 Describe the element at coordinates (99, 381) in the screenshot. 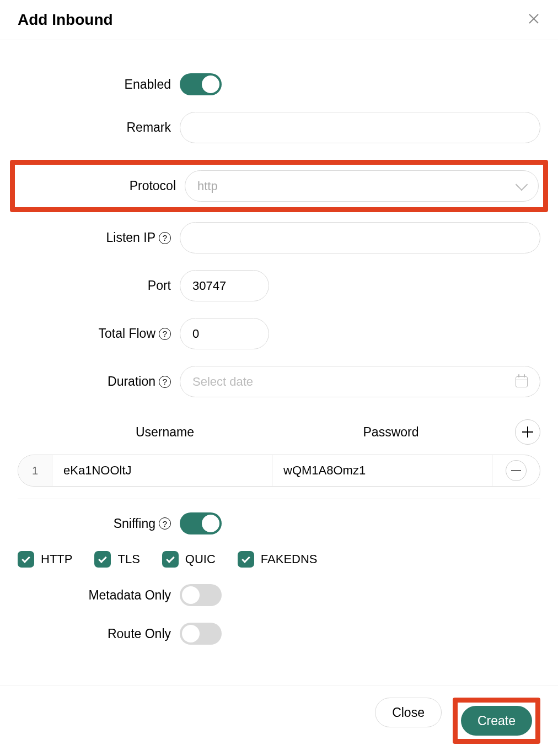

I see `duration-label: Duration ?` at that location.